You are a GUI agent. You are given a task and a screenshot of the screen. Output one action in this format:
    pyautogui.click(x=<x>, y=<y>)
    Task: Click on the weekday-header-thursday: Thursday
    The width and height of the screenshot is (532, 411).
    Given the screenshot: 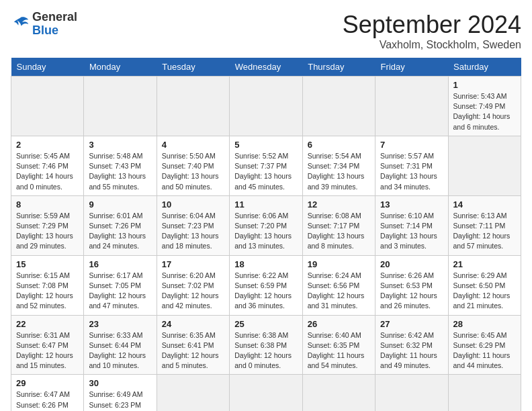 What is the action you would take?
    pyautogui.click(x=339, y=67)
    